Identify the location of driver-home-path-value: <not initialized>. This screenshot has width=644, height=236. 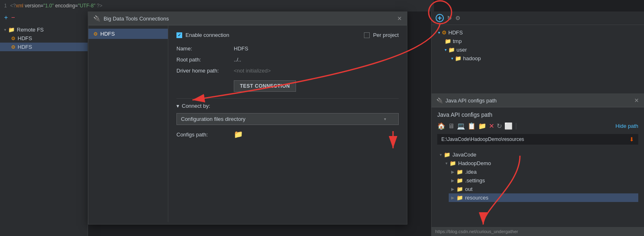
(252, 70).